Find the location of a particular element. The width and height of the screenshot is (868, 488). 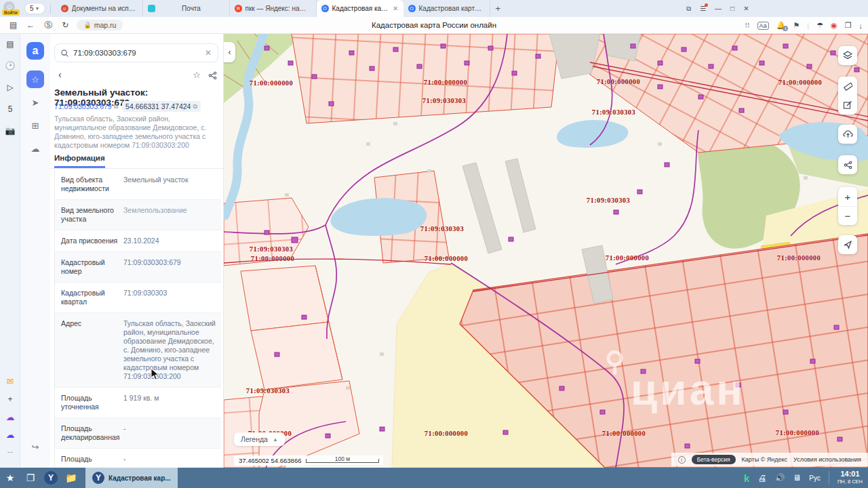

tab-documents: ☺ Документы на исполнен is located at coordinates (100, 8).